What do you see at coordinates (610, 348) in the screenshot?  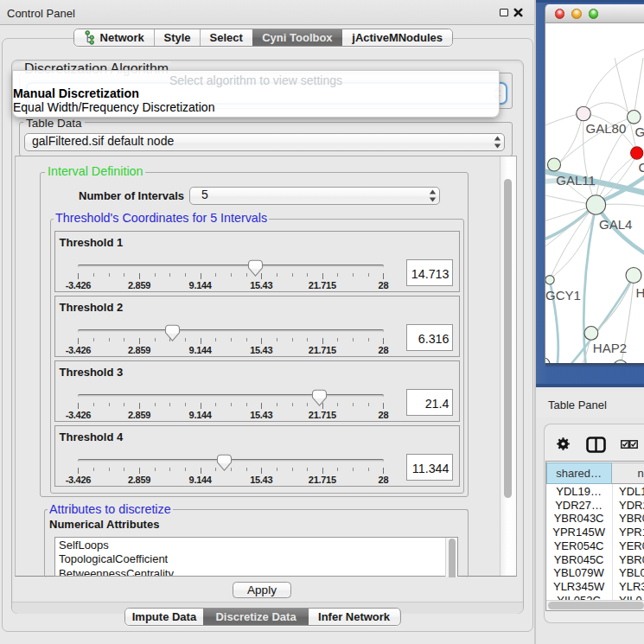 I see `svg-text: HAP2` at bounding box center [610, 348].